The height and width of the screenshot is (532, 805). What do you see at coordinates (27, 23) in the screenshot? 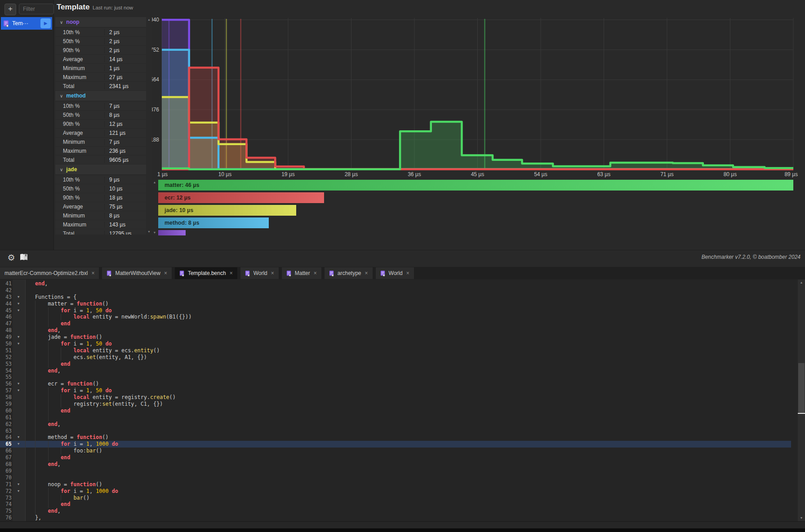
I see `benchmark-list-item: Tem··· ▶` at bounding box center [27, 23].